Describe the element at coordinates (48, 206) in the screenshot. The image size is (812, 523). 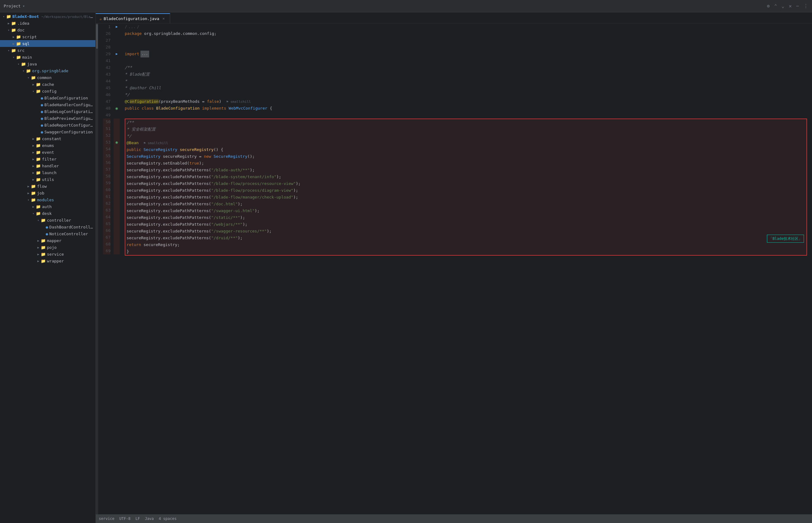
I see `tree-item-auth: ▶ 📁 auth` at that location.